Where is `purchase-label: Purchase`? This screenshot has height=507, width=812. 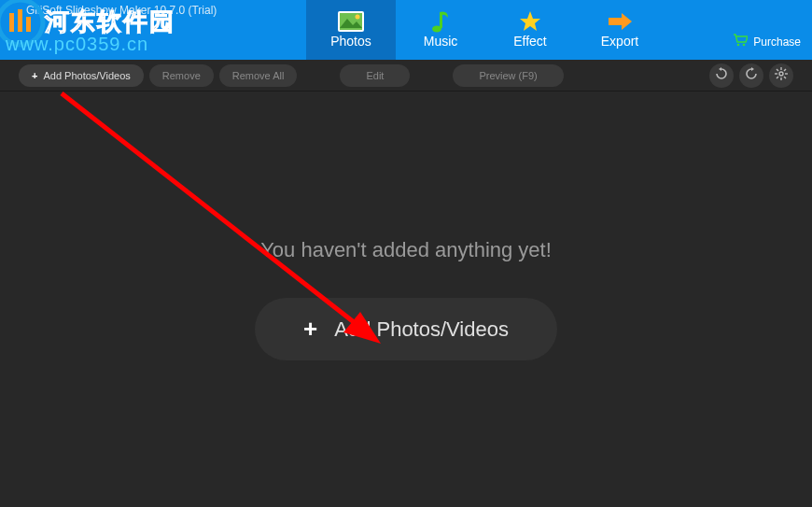
purchase-label: Purchase is located at coordinates (777, 42).